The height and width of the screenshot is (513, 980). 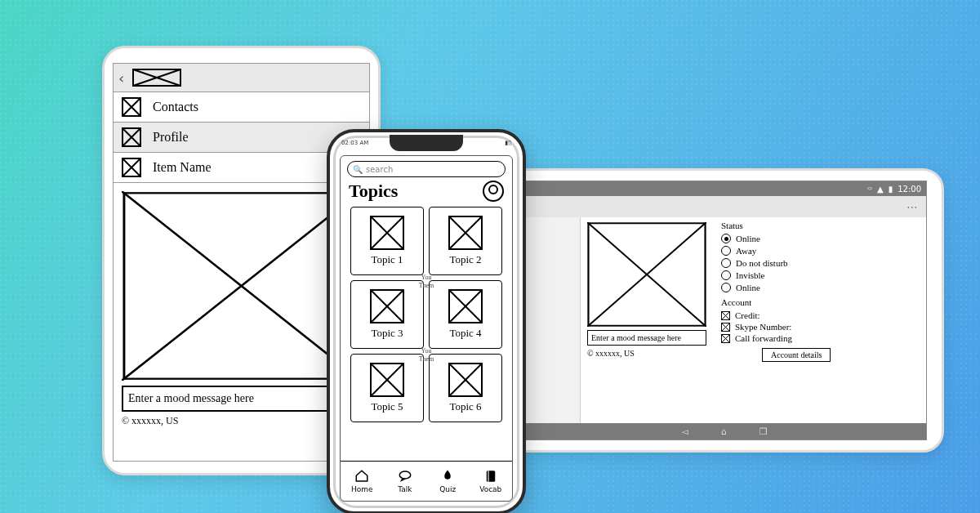 What do you see at coordinates (379, 170) in the screenshot?
I see `search-placeholder: search` at bounding box center [379, 170].